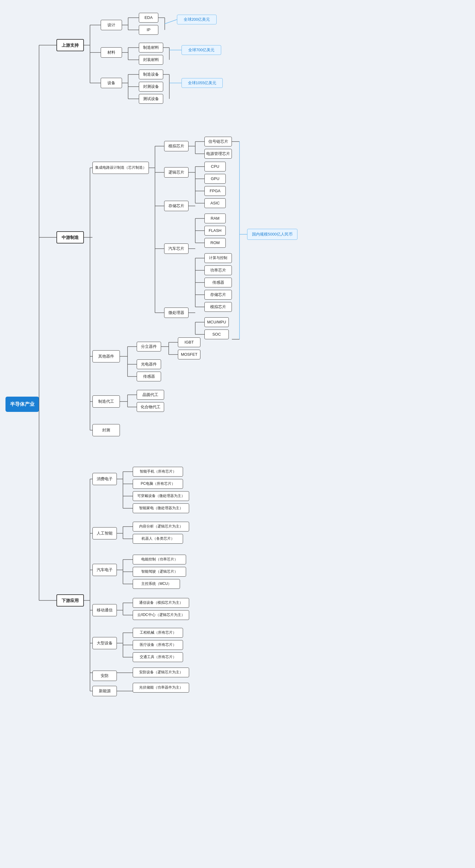  Describe the element at coordinates (104, 610) in the screenshot. I see `node-mobile: 移动通信` at that location.